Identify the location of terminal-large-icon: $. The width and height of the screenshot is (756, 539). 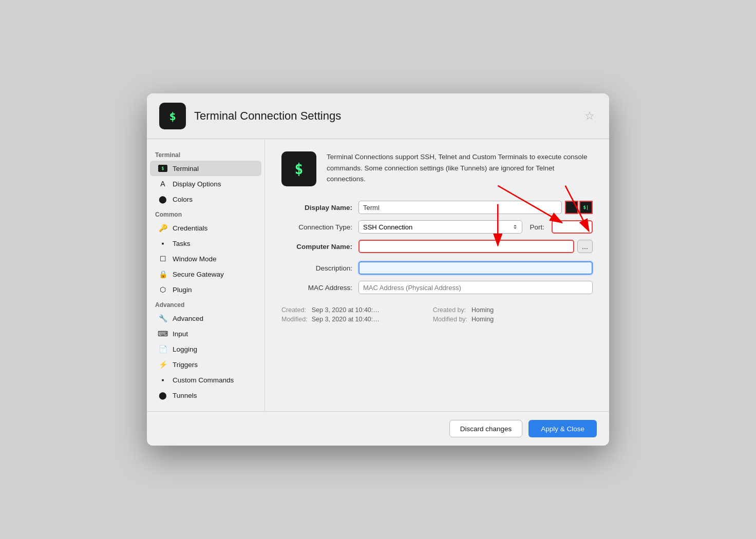
(299, 169).